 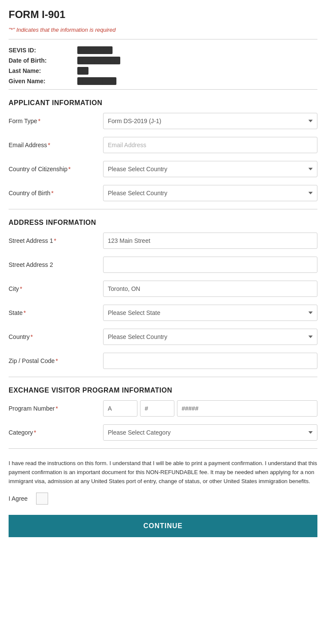 What do you see at coordinates (95, 50) in the screenshot?
I see `sevis-id-value: N▓▓▓+▓▓▓` at bounding box center [95, 50].